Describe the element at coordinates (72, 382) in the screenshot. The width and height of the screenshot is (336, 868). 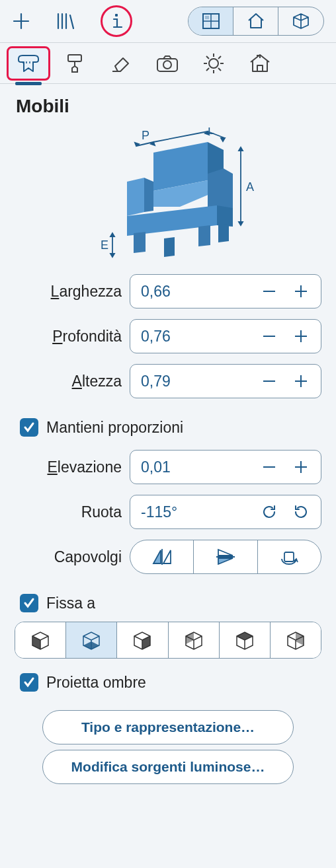
I see `height-label: Altezza` at that location.